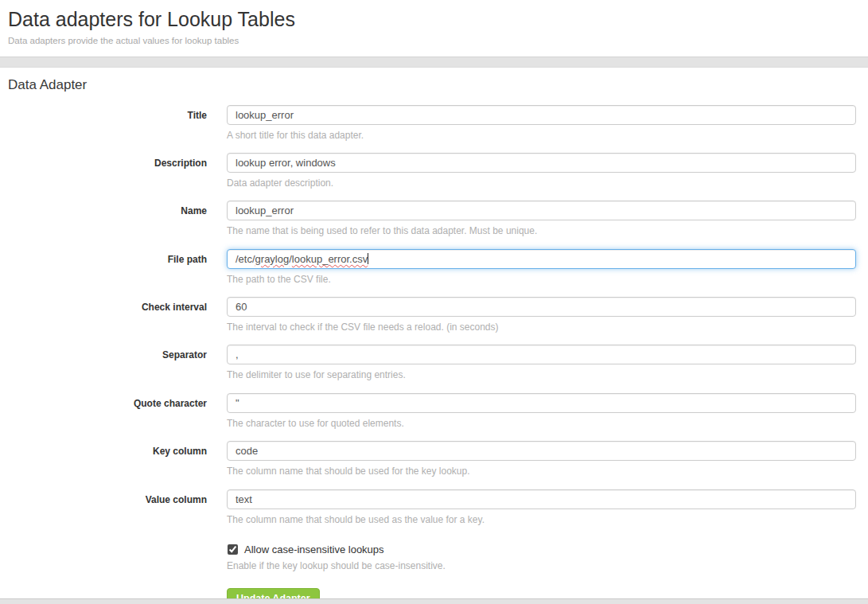  Describe the element at coordinates (541, 210) in the screenshot. I see `name-input` at that location.